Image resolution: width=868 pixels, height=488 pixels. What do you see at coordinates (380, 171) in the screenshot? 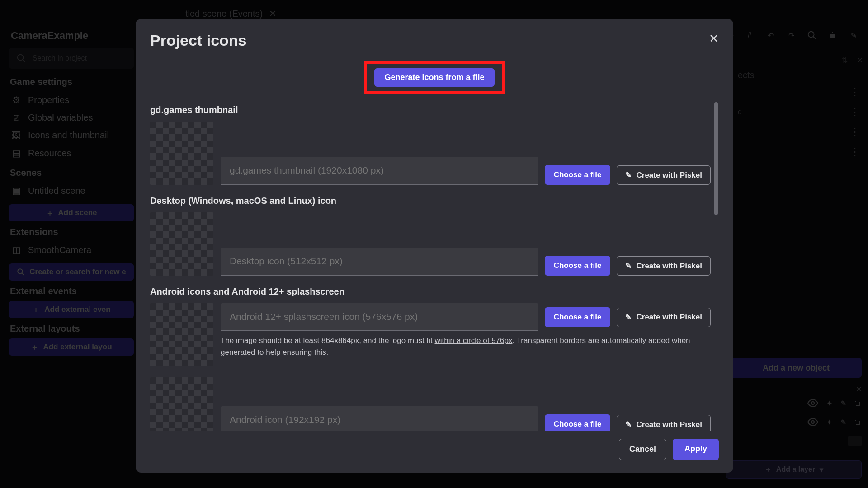
I see `gd-thumbnail-field` at bounding box center [380, 171].